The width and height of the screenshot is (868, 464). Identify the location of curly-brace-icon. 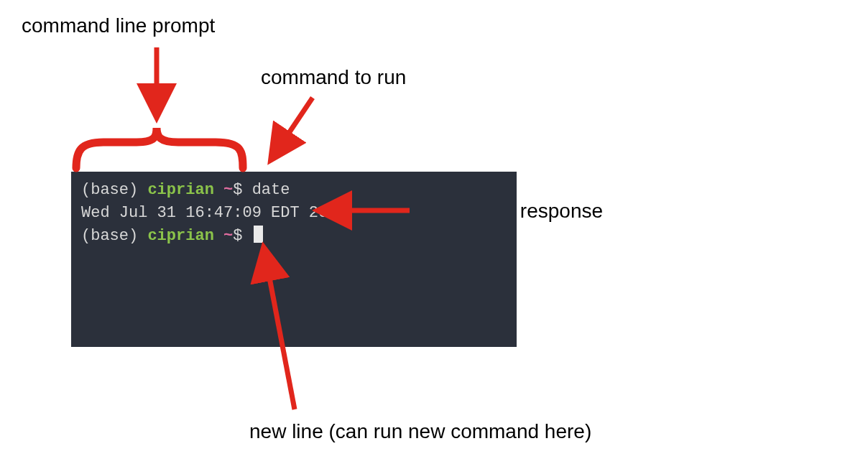
(160, 148).